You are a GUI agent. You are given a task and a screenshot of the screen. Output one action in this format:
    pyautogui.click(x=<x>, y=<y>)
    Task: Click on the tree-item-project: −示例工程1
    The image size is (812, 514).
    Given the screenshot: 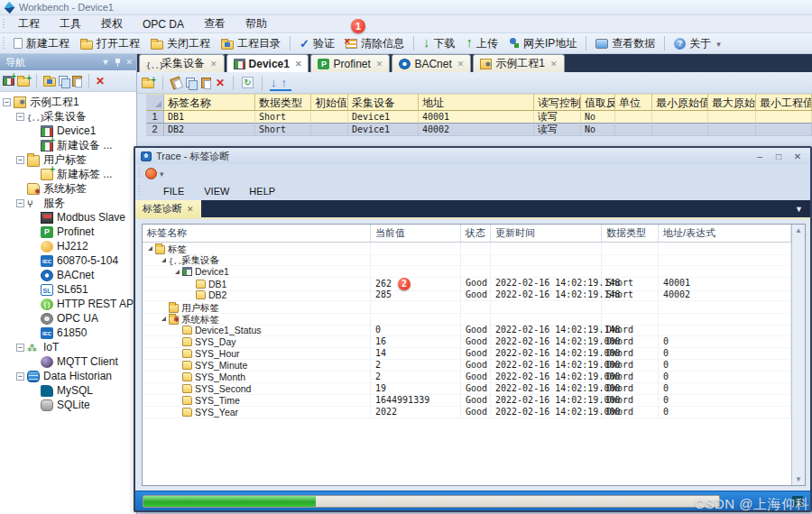 What is the action you would take?
    pyautogui.click(x=69, y=102)
    